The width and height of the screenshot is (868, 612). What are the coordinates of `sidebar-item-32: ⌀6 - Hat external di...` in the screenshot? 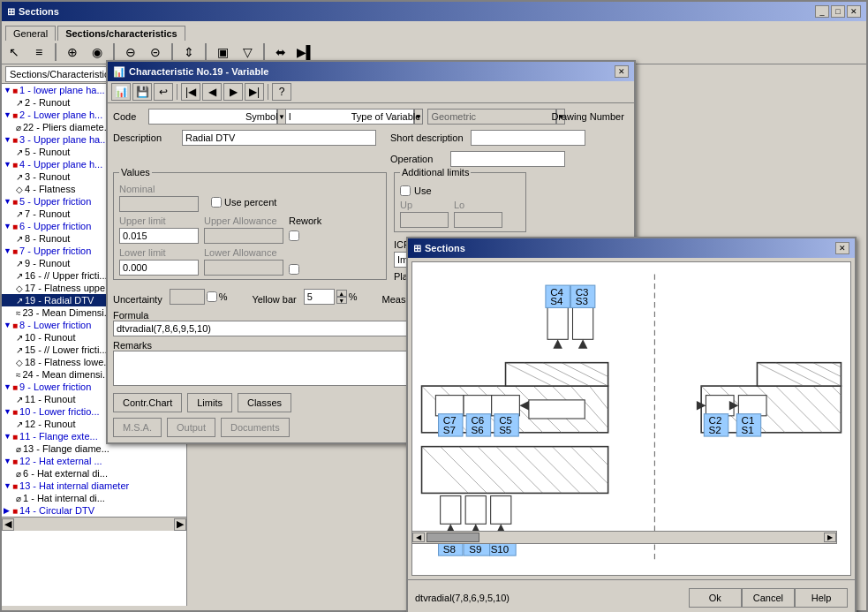 It's located at (94, 473).